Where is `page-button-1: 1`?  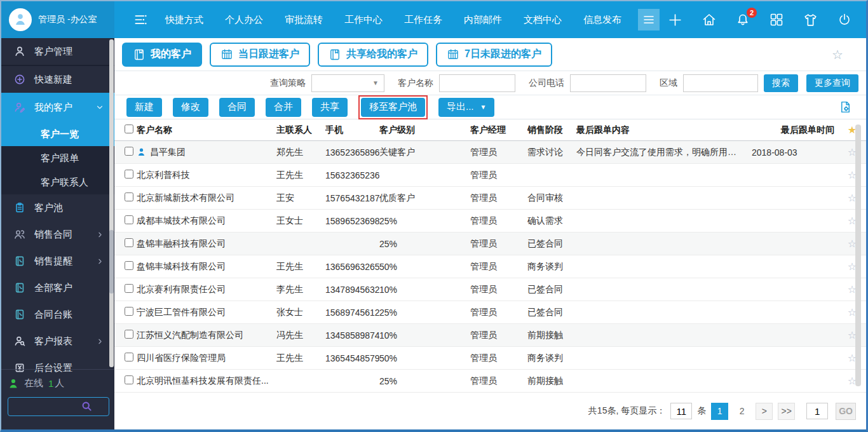 page-button-1: 1 is located at coordinates (719, 412).